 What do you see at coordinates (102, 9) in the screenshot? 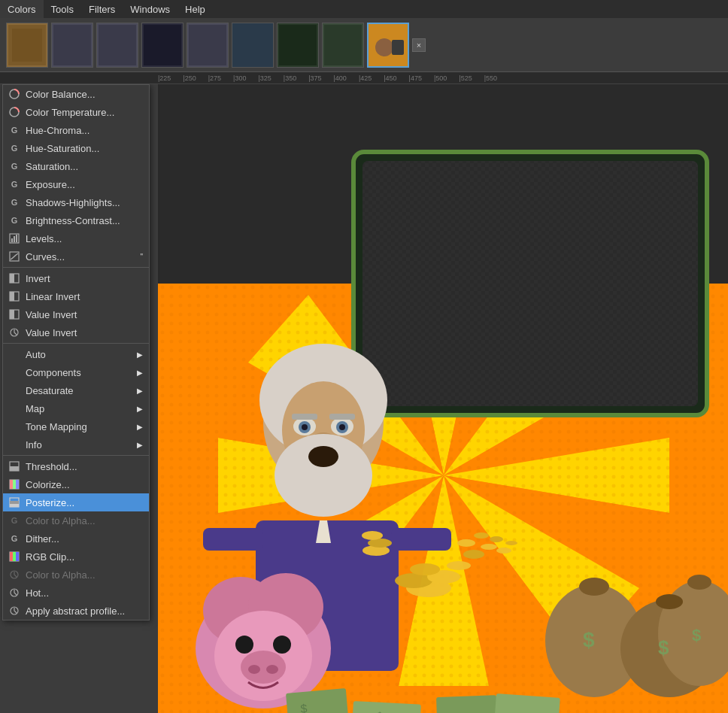
I see `menubar-filters: Filters` at bounding box center [102, 9].